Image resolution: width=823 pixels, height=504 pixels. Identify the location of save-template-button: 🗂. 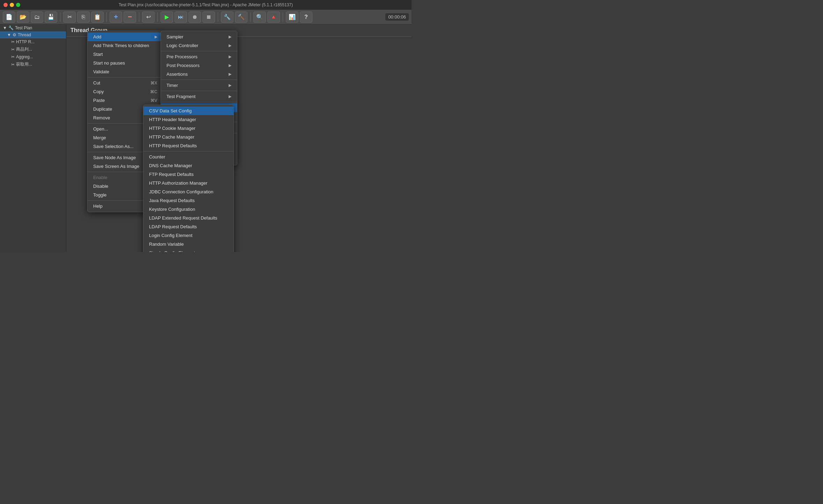
(37, 17).